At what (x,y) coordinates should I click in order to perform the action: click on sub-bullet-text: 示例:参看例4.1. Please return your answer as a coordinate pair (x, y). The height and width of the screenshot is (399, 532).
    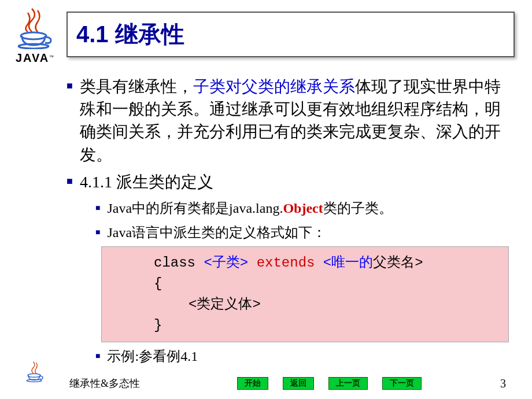
    Looking at the image, I should click on (153, 356).